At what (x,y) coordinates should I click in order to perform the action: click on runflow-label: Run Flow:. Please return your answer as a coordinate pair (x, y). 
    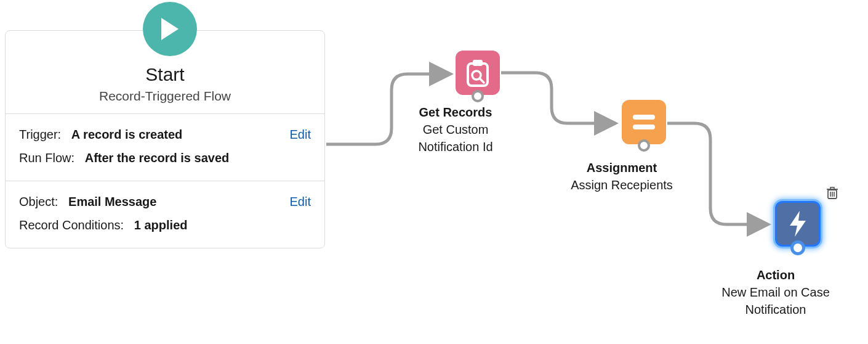
    Looking at the image, I should click on (47, 158).